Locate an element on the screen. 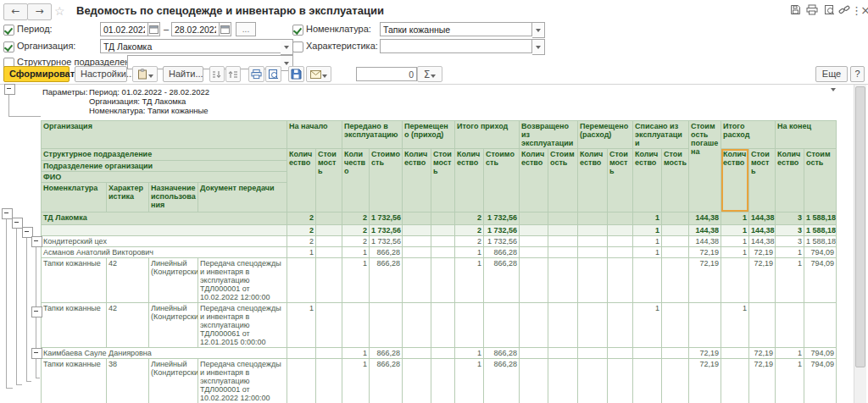 This screenshot has width=868, height=403. cell-nb_q is located at coordinates (302, 381).